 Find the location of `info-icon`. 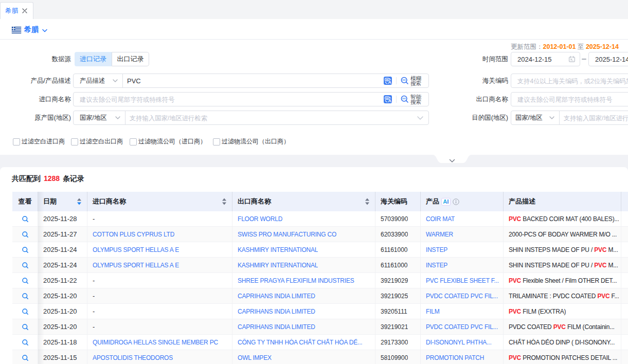

info-icon is located at coordinates (456, 202).